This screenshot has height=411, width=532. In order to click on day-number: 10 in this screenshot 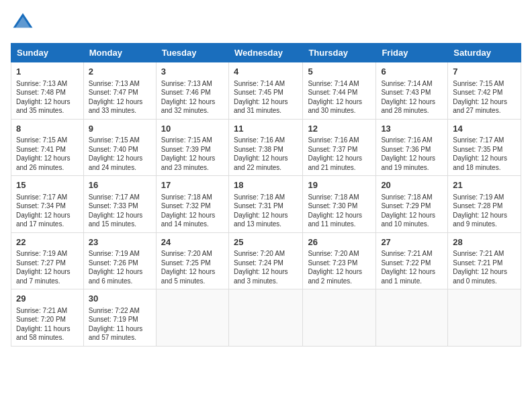, I will do `click(192, 129)`.